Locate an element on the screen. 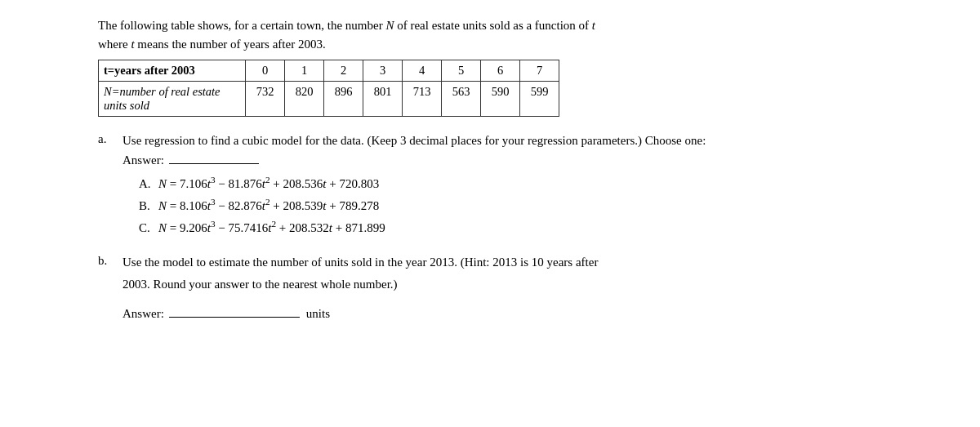 Image resolution: width=980 pixels, height=427 pixels. table-N2: 896 is located at coordinates (344, 100).